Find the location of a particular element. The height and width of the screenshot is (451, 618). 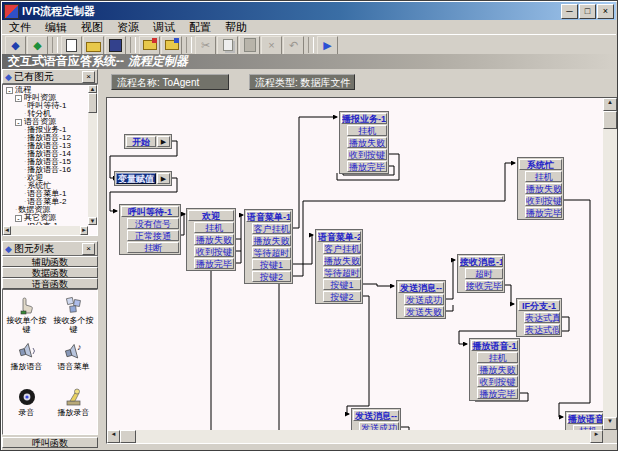

flow-block-port: 挂断 is located at coordinates (153, 248).